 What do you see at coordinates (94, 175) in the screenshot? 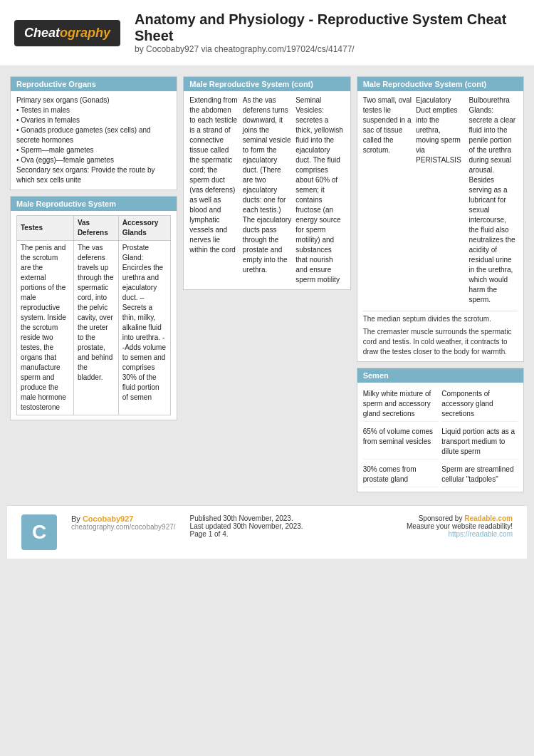
I see `secondary-sex-organs: Secondary sex organs: Provide the route …` at bounding box center [94, 175].